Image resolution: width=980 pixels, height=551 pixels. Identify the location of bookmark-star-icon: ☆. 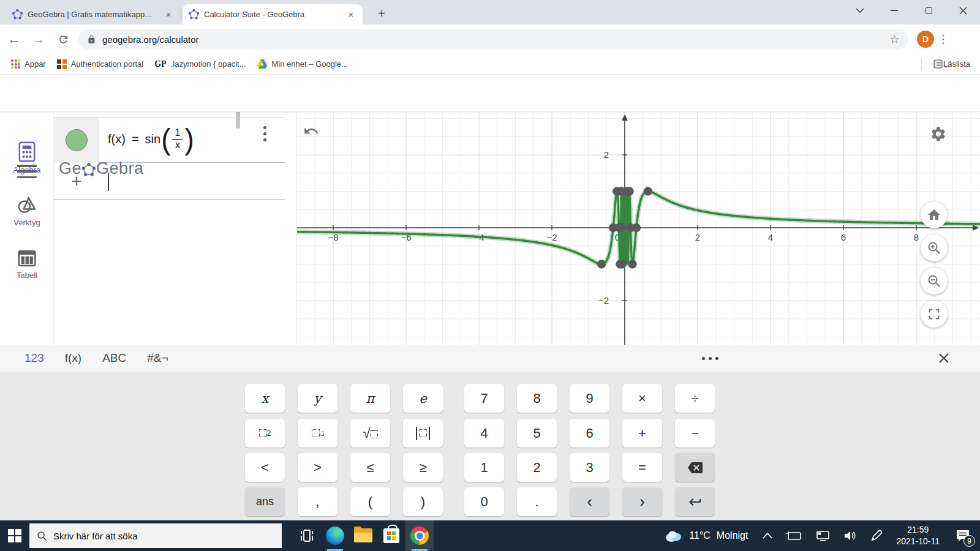
(894, 39).